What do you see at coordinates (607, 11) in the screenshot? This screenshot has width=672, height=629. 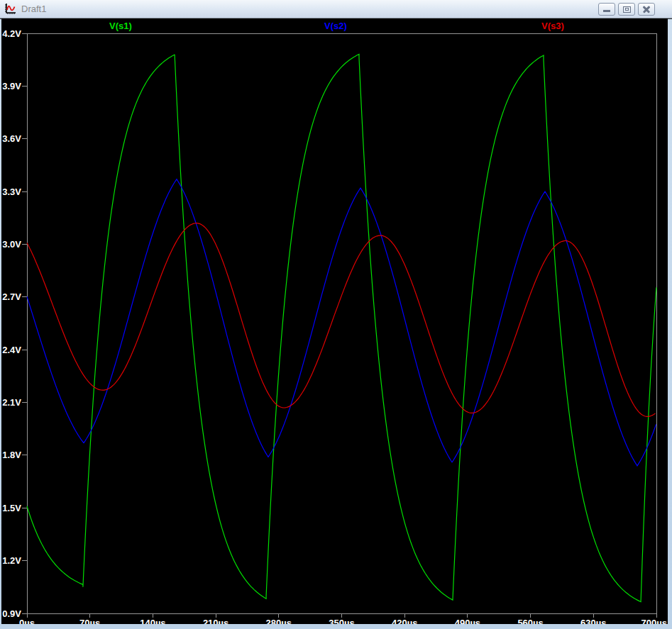 I see `minimize-icon` at bounding box center [607, 11].